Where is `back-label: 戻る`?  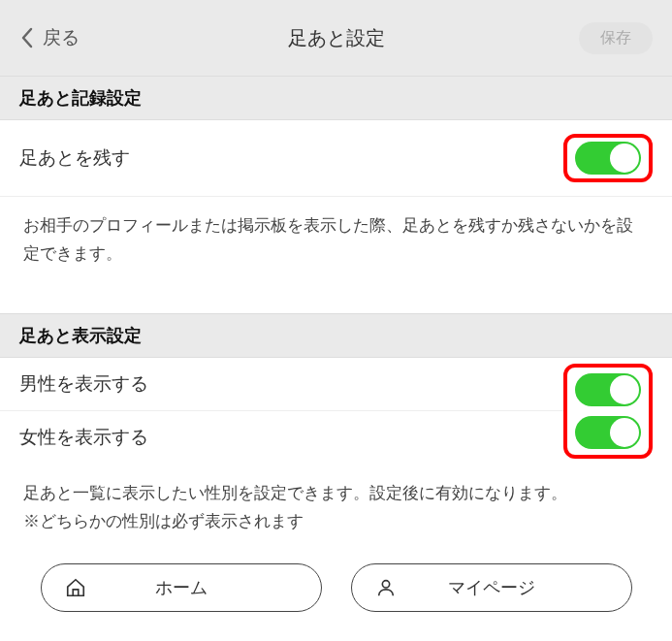 back-label: 戻る is located at coordinates (61, 38).